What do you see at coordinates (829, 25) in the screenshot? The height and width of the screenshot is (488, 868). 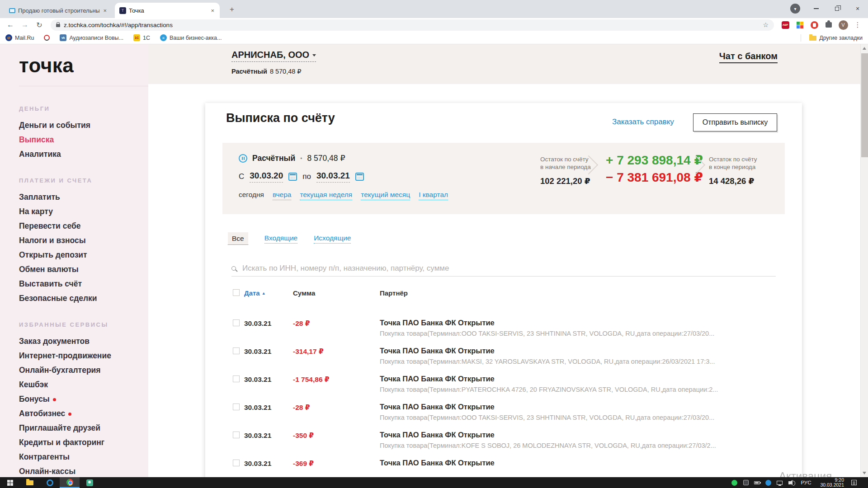 I see `extensions-puzzle-icon` at bounding box center [829, 25].